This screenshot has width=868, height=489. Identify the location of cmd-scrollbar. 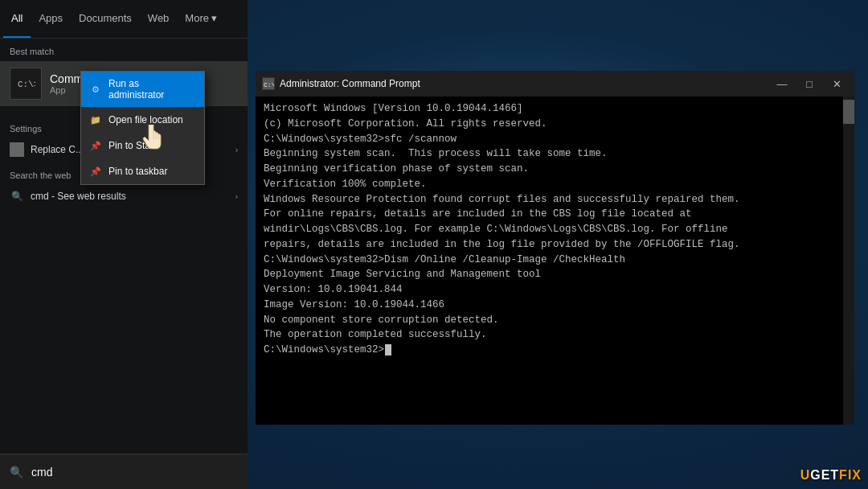
(849, 261).